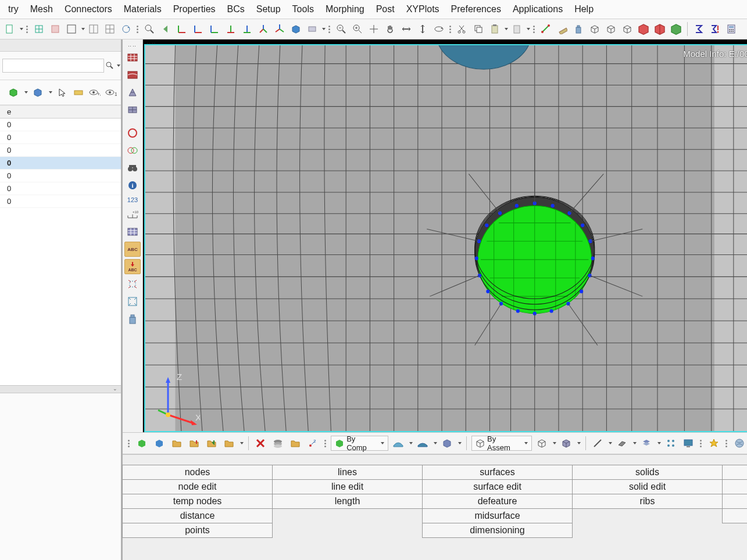 This screenshot has height=560, width=747. I want to click on menu-mesh: Mesh, so click(42, 9).